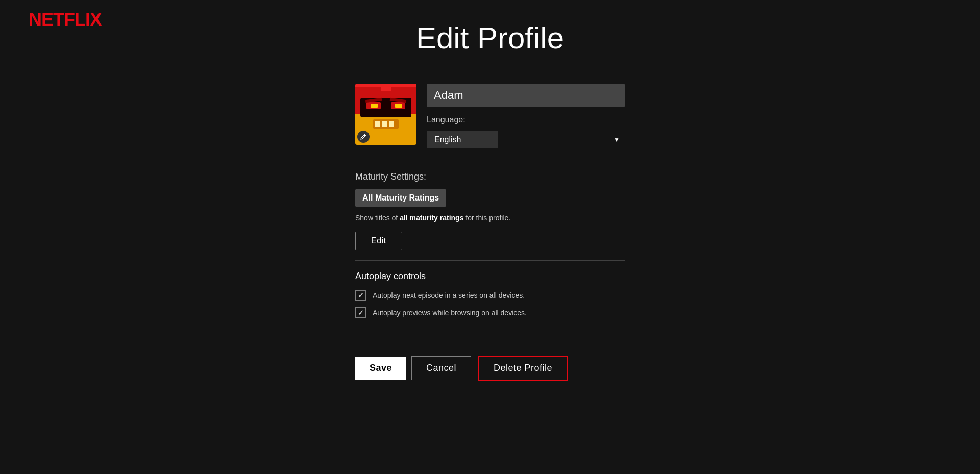  What do you see at coordinates (490, 218) in the screenshot?
I see `maturity-description: Show titles of all maturity ratings for …` at bounding box center [490, 218].